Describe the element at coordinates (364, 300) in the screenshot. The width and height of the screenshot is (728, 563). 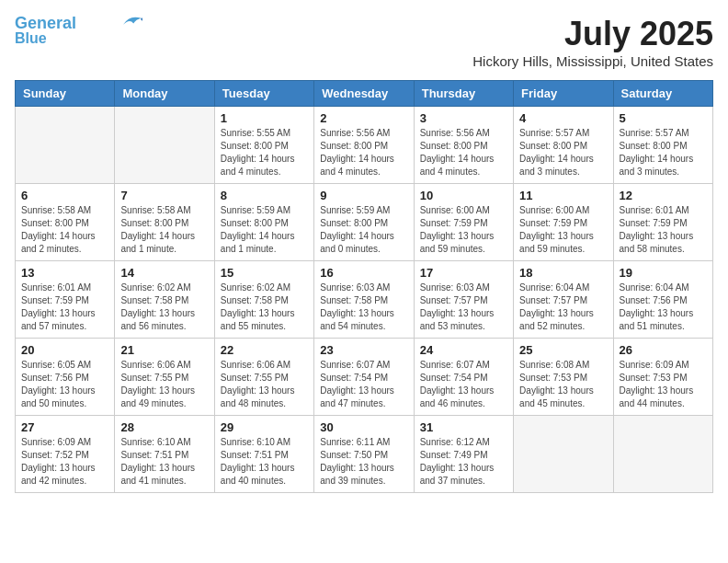
I see `calendar-cell: 16Sunrise: 6:03 AM Sunset: 7:58 PM Dayli…` at that location.